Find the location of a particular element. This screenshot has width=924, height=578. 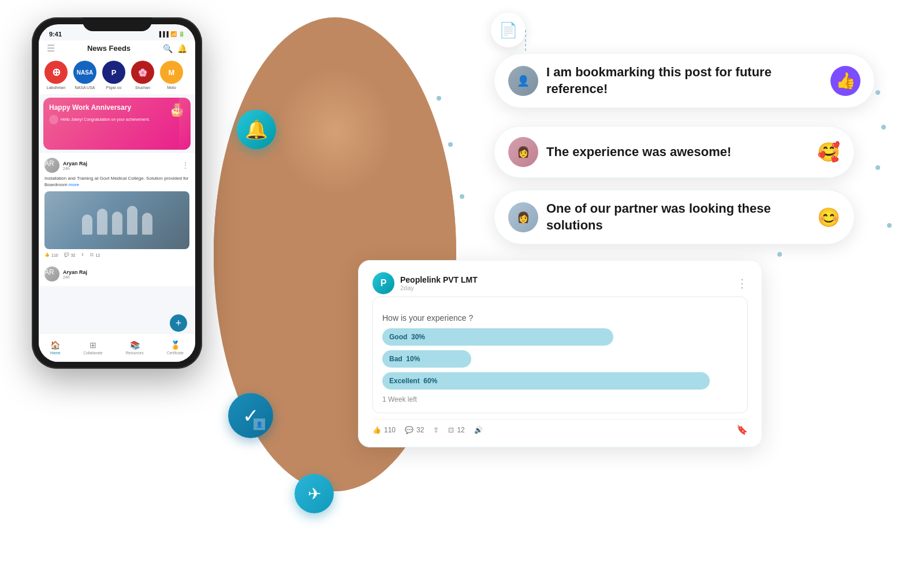

banner-sub: Hello Jokey! Congratulation on your achi… is located at coordinates (117, 120).